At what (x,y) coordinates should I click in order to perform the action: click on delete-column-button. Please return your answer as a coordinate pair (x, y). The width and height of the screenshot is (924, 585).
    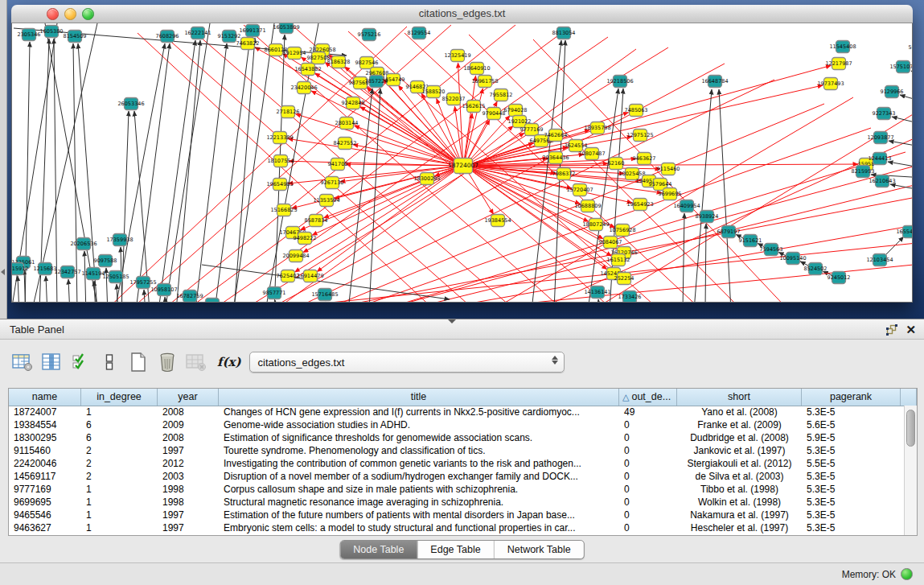
    Looking at the image, I should click on (167, 362).